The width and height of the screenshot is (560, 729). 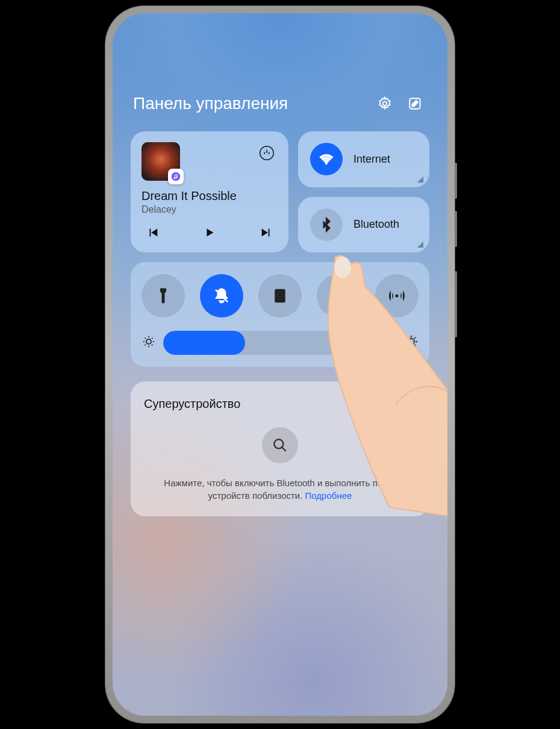 What do you see at coordinates (364, 225) in the screenshot?
I see `bluetooth-toggle: Bluetooth` at bounding box center [364, 225].